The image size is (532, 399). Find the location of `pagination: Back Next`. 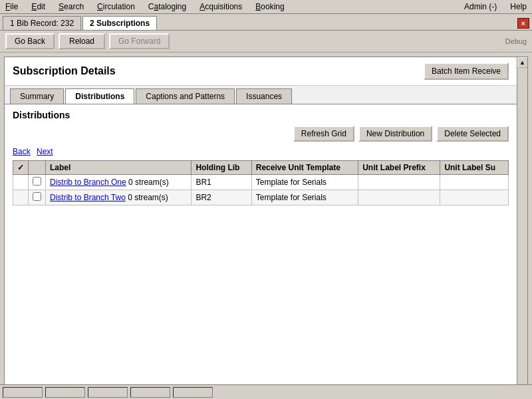

pagination: Back Next is located at coordinates (261, 152).